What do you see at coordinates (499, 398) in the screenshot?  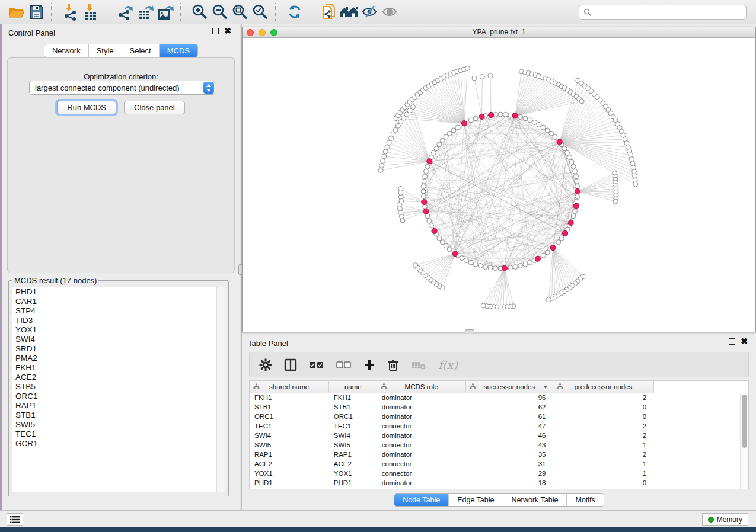 I see `table-row: FKH1FKH1dominator962` at bounding box center [499, 398].